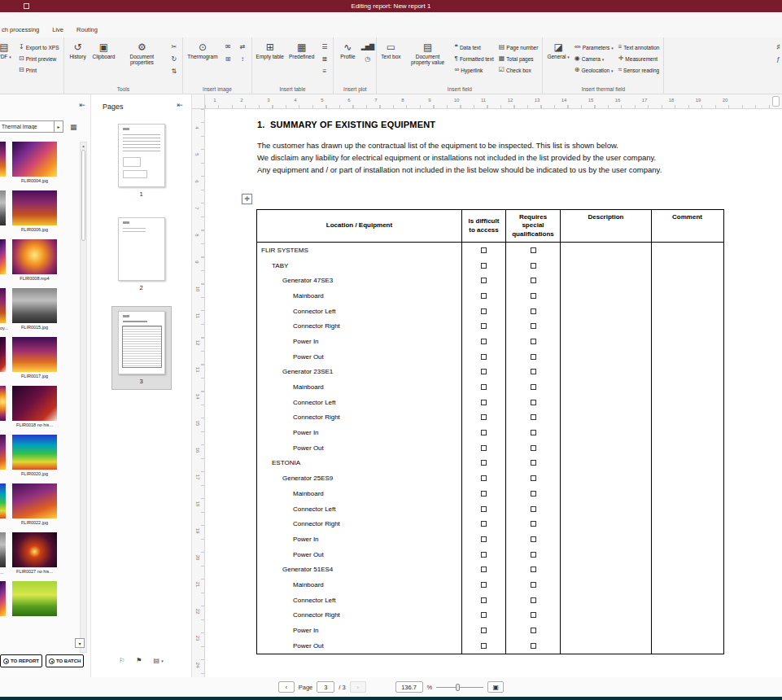 The width and height of the screenshot is (782, 700). I want to click on page-thumbnail: 3, so click(142, 348).